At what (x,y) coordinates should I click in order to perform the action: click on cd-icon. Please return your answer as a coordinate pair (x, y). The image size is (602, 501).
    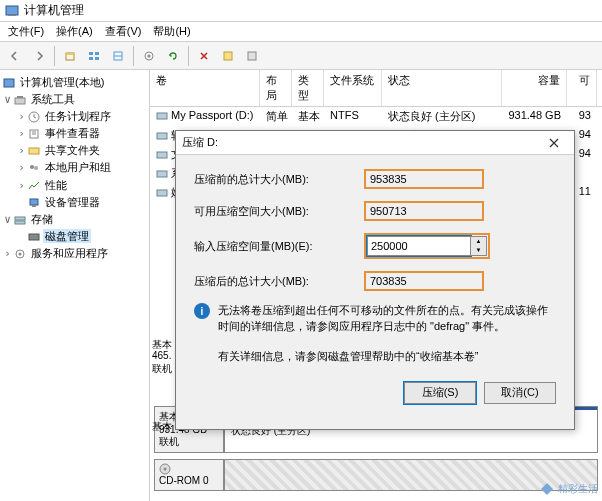
    Looking at the image, I should click on (189, 469).